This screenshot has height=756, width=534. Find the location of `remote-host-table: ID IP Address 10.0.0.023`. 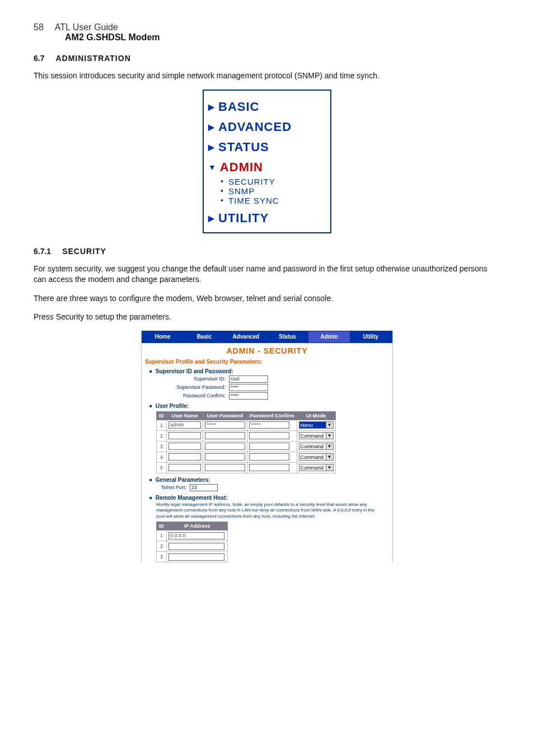

remote-host-table: ID IP Address 10.0.0.023 is located at coordinates (192, 542).